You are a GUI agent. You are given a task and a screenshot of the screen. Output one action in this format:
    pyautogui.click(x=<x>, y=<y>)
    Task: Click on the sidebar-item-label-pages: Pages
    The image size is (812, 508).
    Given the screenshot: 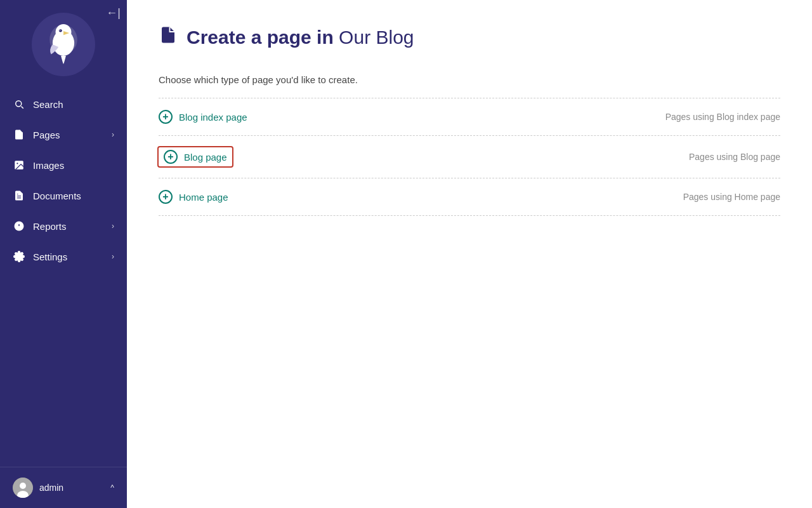 What is the action you would take?
    pyautogui.click(x=72, y=135)
    